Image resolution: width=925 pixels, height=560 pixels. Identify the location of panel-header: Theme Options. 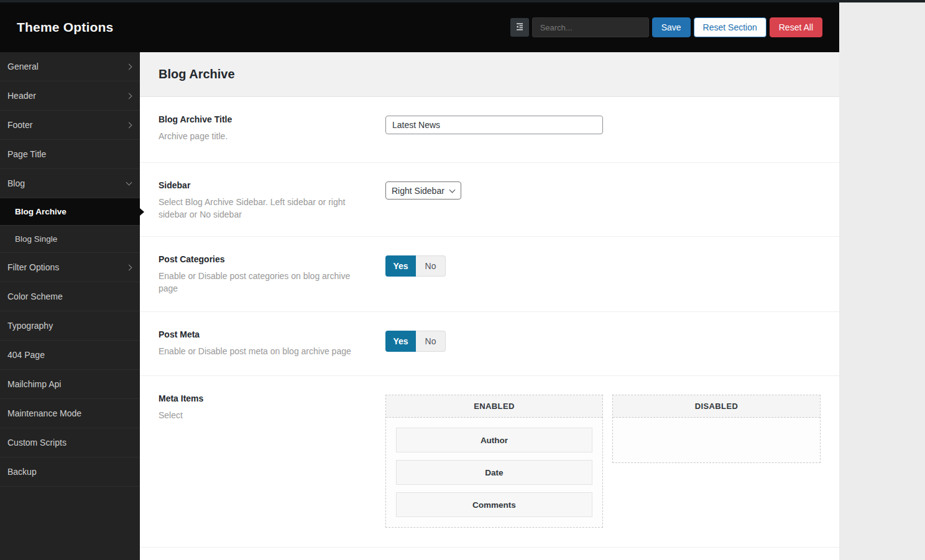
(420, 27).